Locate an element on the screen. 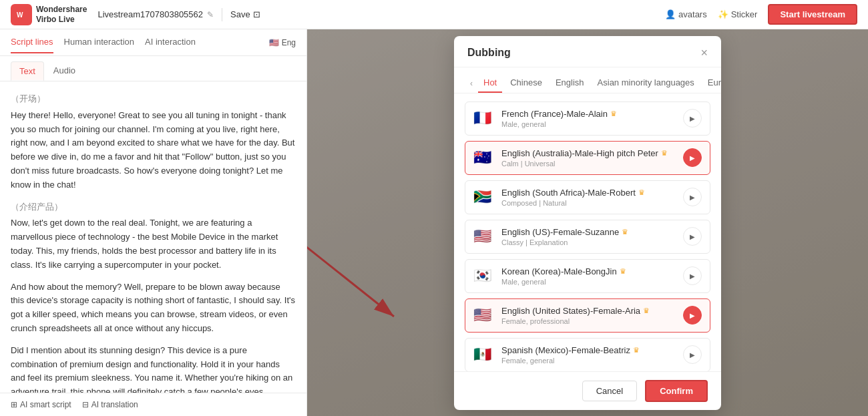 Image resolution: width=868 pixels, height=416 pixels. voice-flag: 🇰🇷 is located at coordinates (484, 276).